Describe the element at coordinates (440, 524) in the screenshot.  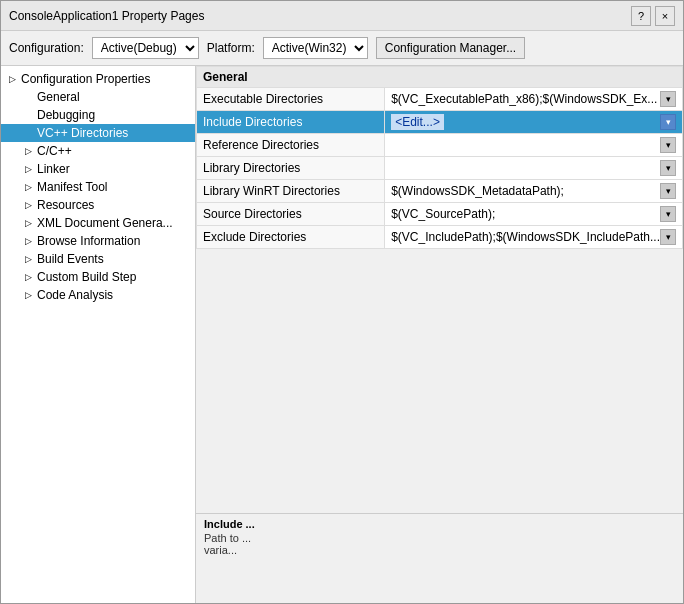
I see `bottom-label: Include ...` at that location.